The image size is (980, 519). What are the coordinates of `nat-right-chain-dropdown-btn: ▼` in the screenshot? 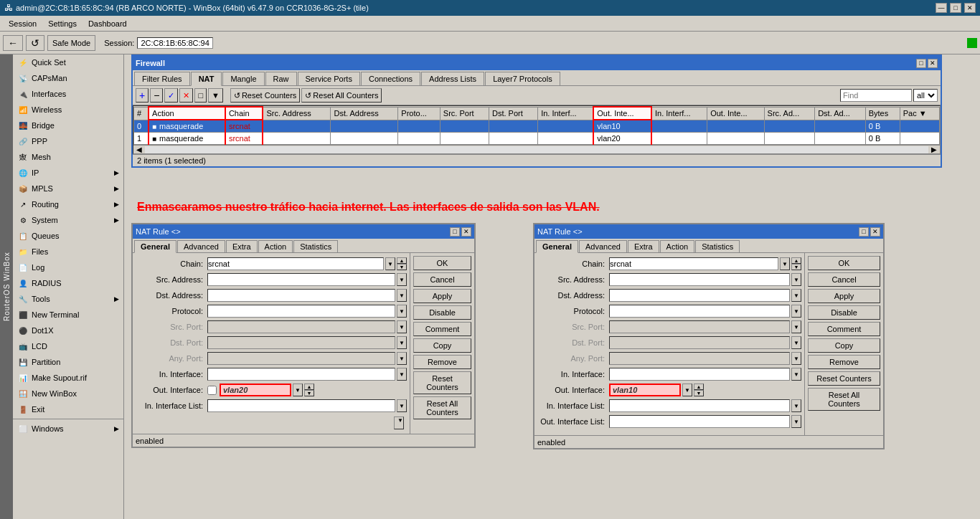 It's located at (785, 264).